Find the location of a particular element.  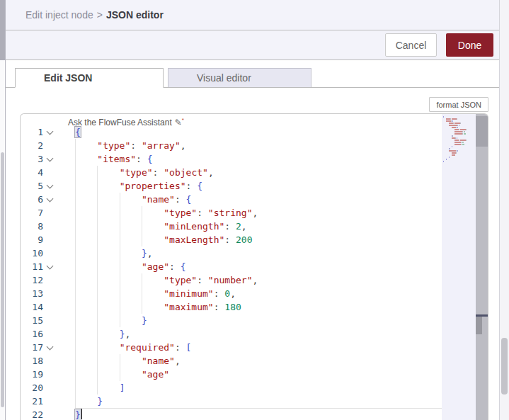

line-number: 5 is located at coordinates (32, 186).